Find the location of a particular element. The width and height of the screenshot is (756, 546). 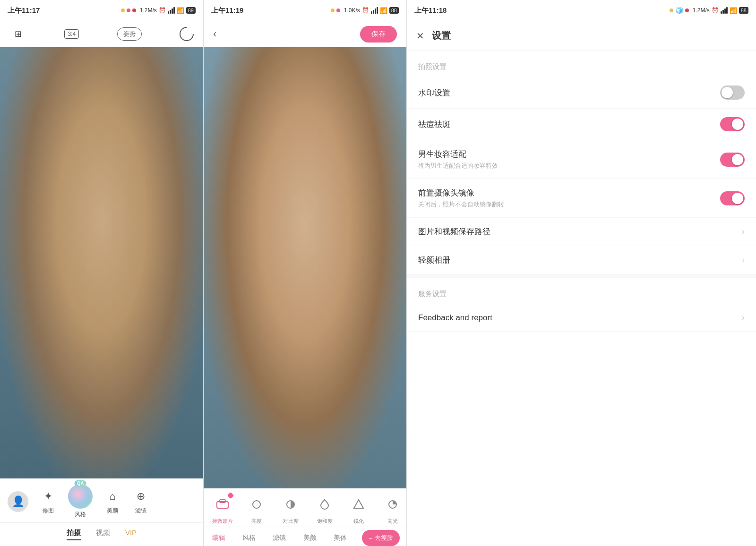

edit-tab-beauty: 美颜 is located at coordinates (310, 538).